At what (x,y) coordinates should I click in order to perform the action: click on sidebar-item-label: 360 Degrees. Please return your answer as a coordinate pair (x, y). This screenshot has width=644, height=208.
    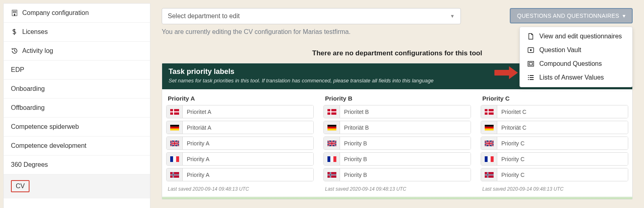
    Looking at the image, I should click on (30, 165).